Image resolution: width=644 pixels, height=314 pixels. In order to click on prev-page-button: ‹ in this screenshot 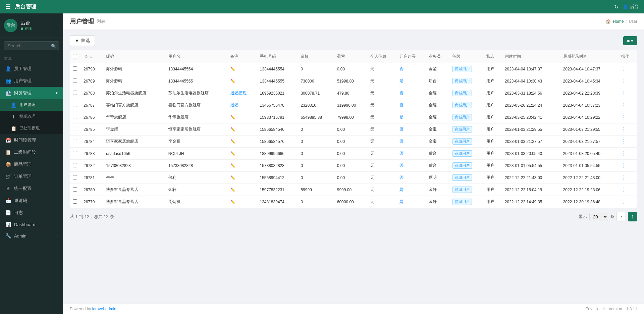, I will do `click(621, 217)`.